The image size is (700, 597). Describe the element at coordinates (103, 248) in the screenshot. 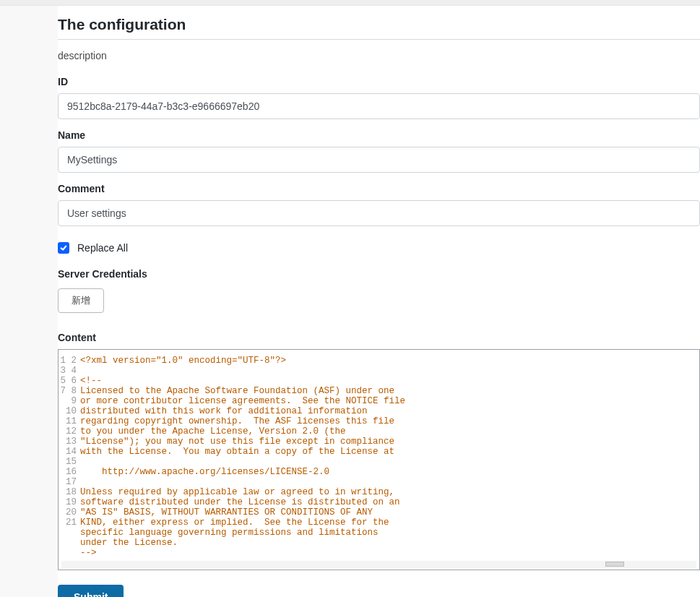

I see `replace-all-label: Replace All` at that location.